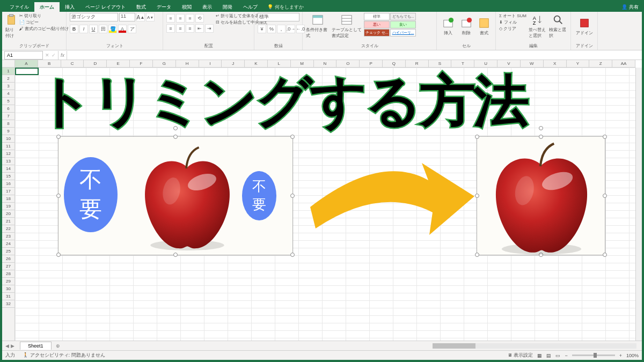  What do you see at coordinates (190, 18) in the screenshot?
I see `align-bottom-button: ≡` at bounding box center [190, 18].